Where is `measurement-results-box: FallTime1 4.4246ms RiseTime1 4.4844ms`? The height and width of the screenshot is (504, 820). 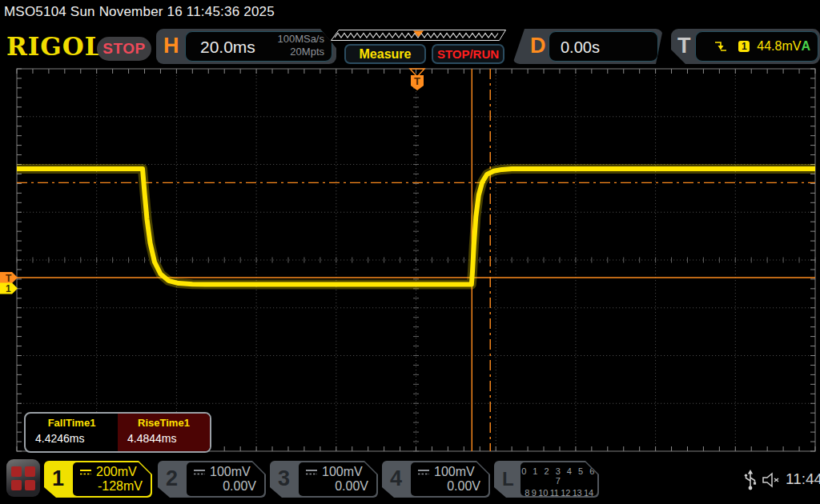 measurement-results-box: FallTime1 4.4246ms RiseTime1 4.4844ms is located at coordinates (118, 432).